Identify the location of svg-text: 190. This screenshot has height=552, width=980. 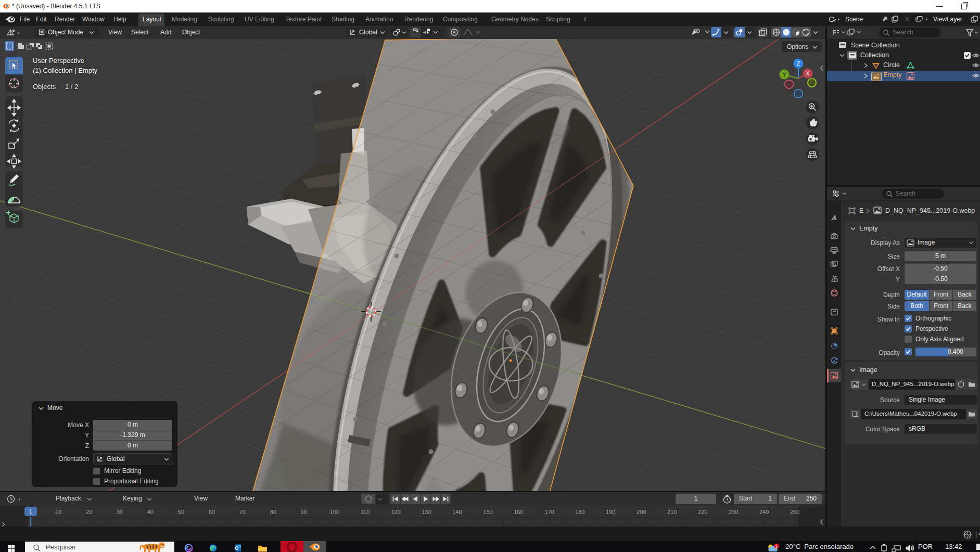
(610, 512).